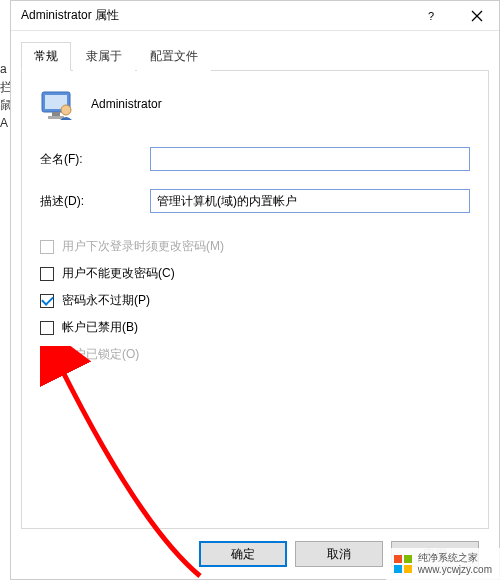 The width and height of the screenshot is (500, 580). I want to click on close-button, so click(476, 16).